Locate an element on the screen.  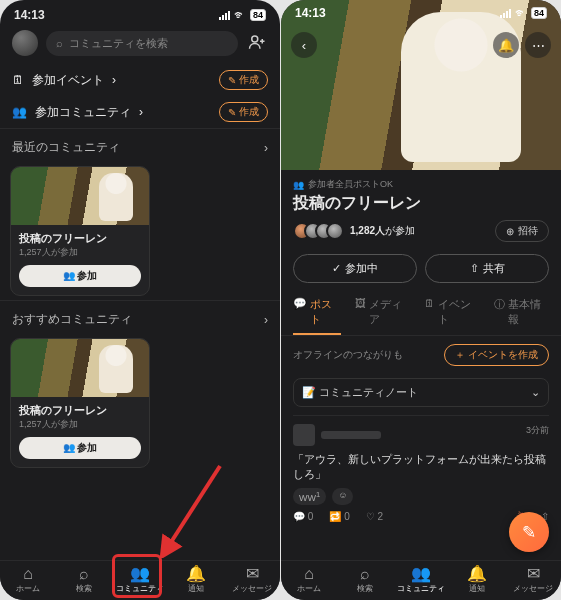
offline-hint: オフラインのつながりも is located at coordinates (348, 355).